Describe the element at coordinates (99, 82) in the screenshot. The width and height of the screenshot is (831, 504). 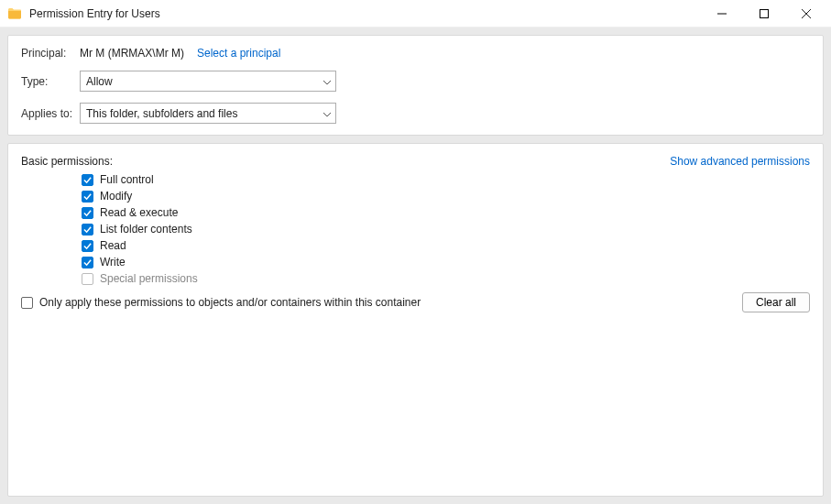
I see `type-selected-value: Allow` at that location.